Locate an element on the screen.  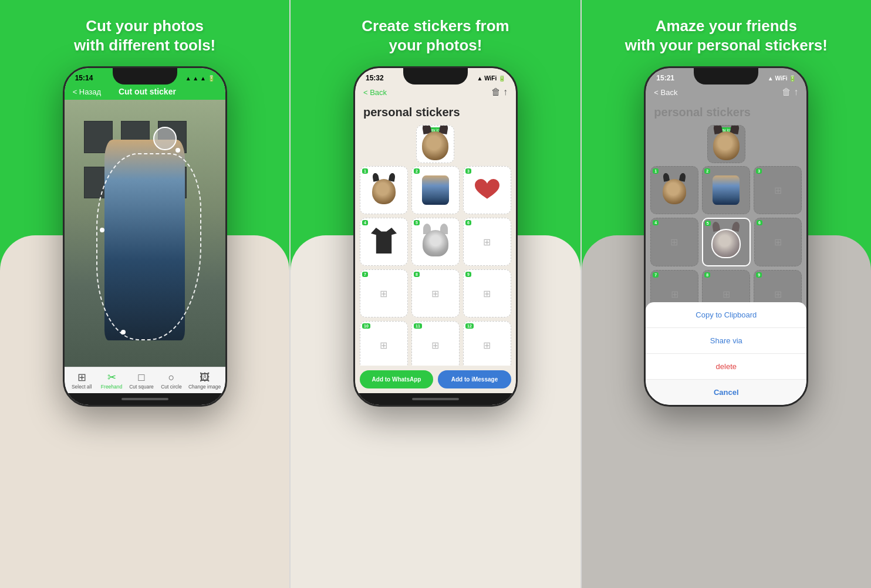
status-icons-2: ▲ WiFi 🔋 is located at coordinates (491, 79).